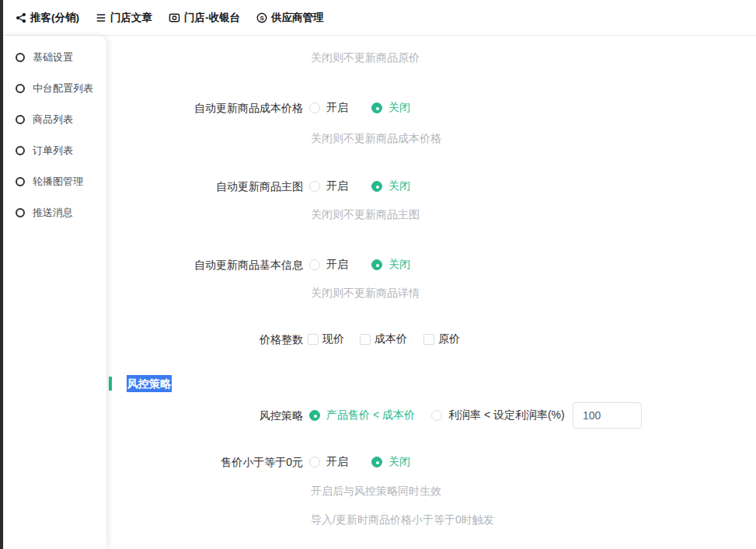 The height and width of the screenshot is (549, 756). What do you see at coordinates (205, 265) in the screenshot?
I see `field-label: 自动更新商品基本信息` at bounding box center [205, 265].